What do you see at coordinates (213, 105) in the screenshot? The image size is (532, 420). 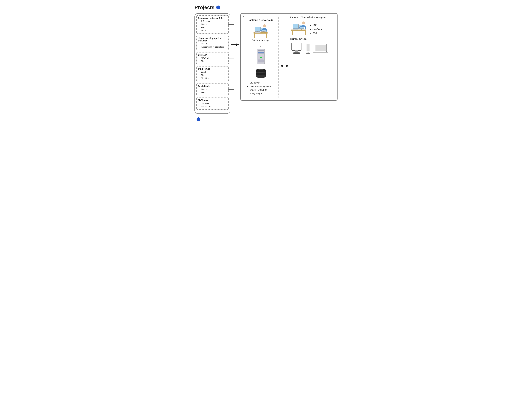 I see `project-items-3d-temple: 360 videos360 photos` at bounding box center [213, 105].